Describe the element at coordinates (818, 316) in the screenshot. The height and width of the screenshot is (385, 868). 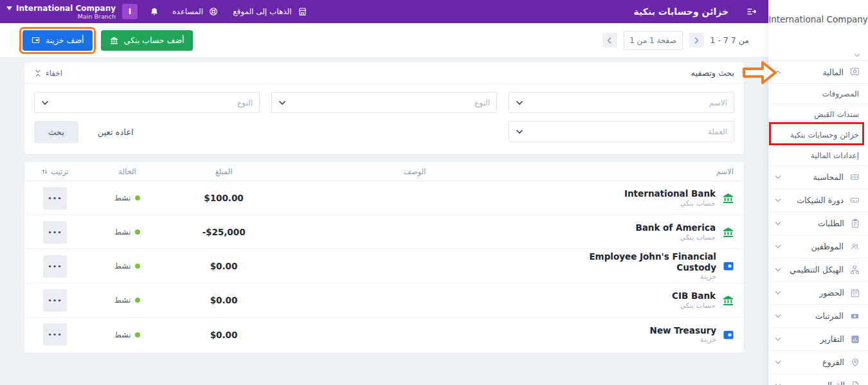
I see `sidebar-item-payroll: المرتبات` at that location.